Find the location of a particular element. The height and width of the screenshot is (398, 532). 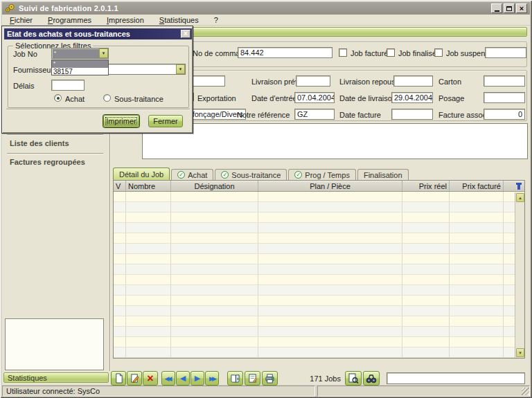

copy-records-button is located at coordinates (270, 378).